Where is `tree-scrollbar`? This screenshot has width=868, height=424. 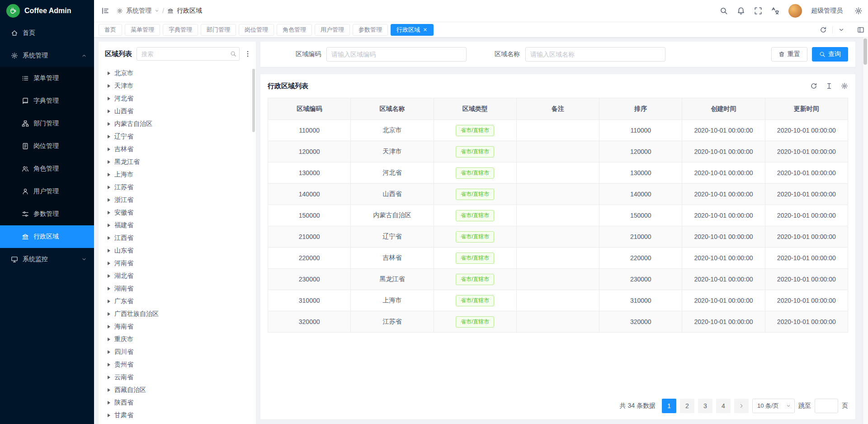
tree-scrollbar is located at coordinates (254, 100).